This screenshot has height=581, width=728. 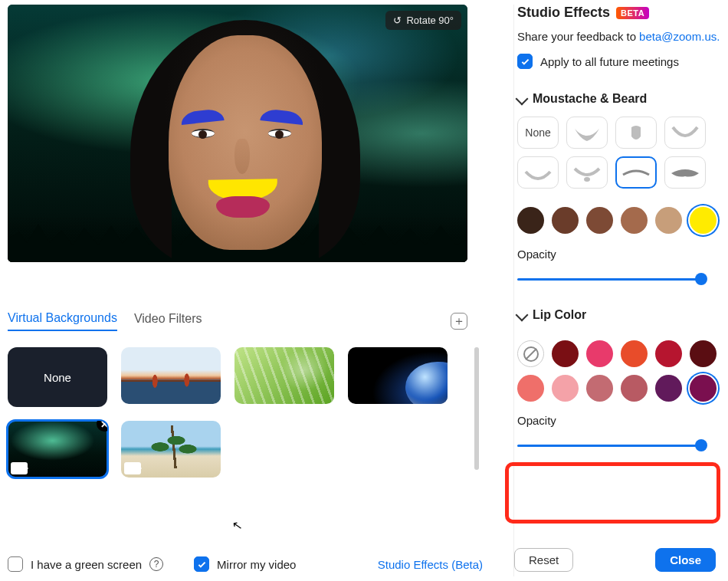 I want to click on help-icon: ?, so click(x=156, y=564).